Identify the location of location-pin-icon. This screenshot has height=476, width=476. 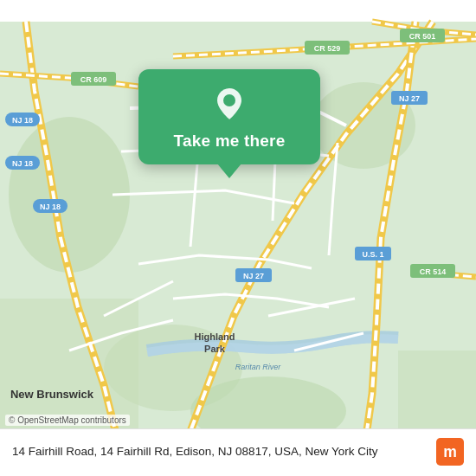
(229, 104).